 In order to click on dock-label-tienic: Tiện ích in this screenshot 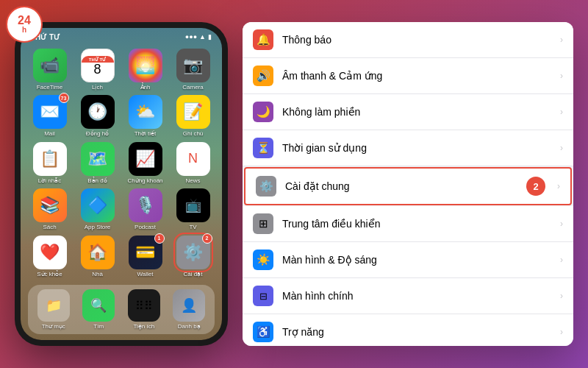, I will do `click(144, 327)`.